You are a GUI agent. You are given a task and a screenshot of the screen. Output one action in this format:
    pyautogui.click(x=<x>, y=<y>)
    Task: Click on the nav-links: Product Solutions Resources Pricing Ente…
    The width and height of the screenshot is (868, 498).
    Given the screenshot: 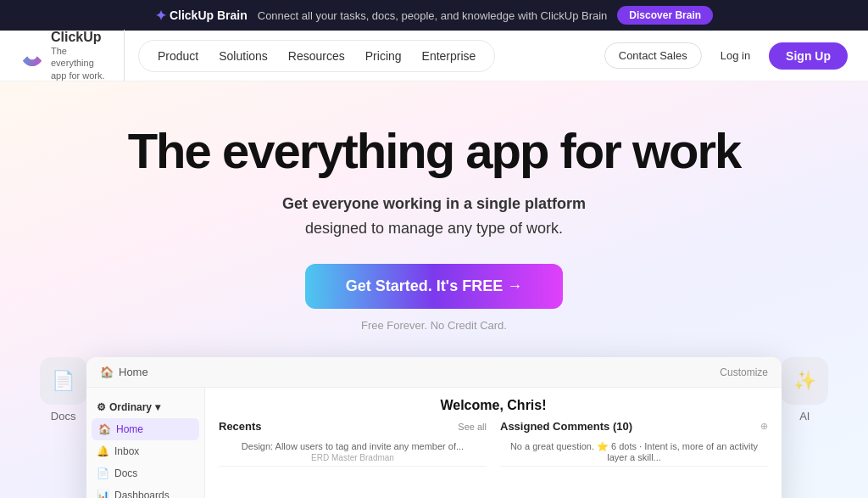 What is the action you would take?
    pyautogui.click(x=317, y=56)
    